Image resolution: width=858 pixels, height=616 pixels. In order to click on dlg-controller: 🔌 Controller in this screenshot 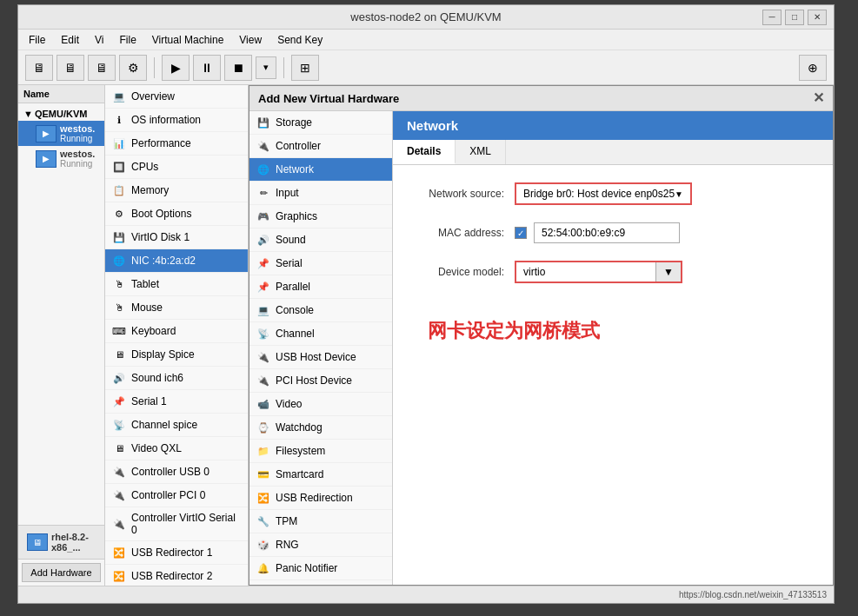, I will do `click(321, 146)`.